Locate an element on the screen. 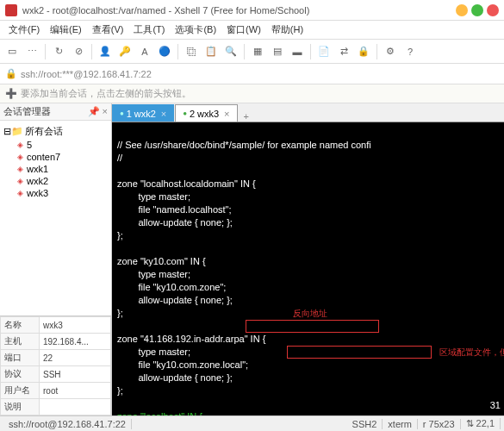 Image resolution: width=504 pixels, height=431 pixels. window-title: wxk2 - root@localhost:/var/named - Xshel… is located at coordinates (238, 10).